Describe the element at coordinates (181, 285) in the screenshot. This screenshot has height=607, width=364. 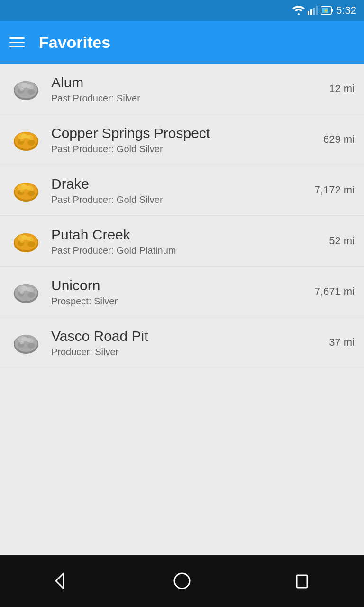
I see `item-name-unicorn: Unicorn` at that location.